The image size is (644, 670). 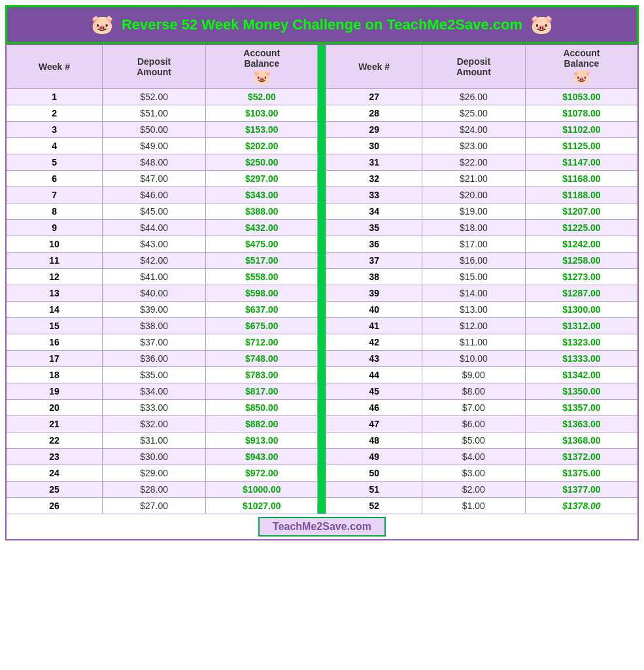 What do you see at coordinates (473, 162) in the screenshot?
I see `right-deposit-amount: $22.00` at bounding box center [473, 162].